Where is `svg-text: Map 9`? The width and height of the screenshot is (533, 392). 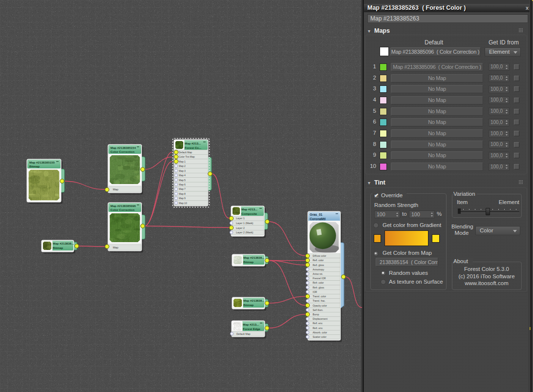
svg-text: Map 9 is located at coordinates (182, 198).